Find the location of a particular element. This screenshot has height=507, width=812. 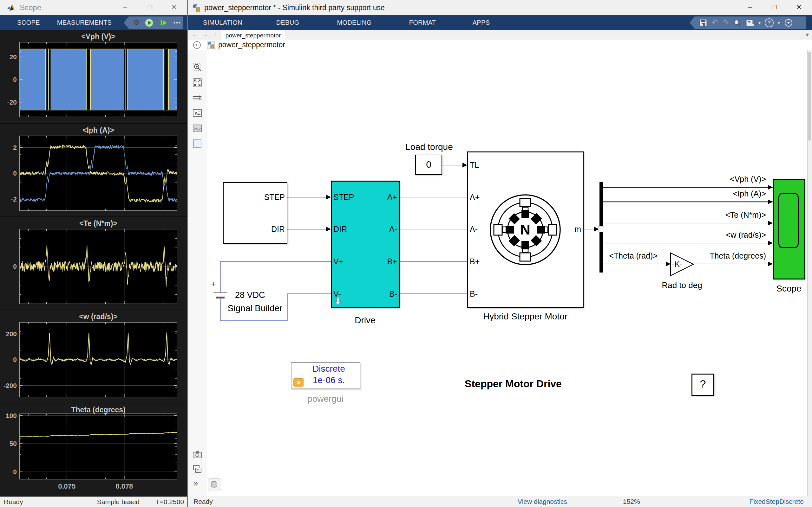

tab-list-icon: ▾ is located at coordinates (807, 35).